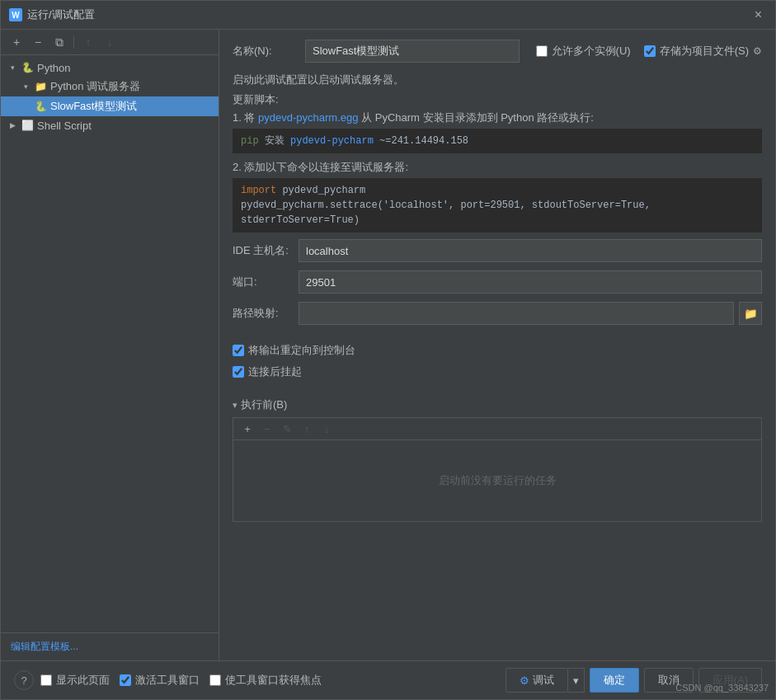 Image resolution: width=776 pixels, height=700 pixels. Describe the element at coordinates (94, 106) in the screenshot. I see `tree-label-slowfast: SlowFast模型测试` at that location.